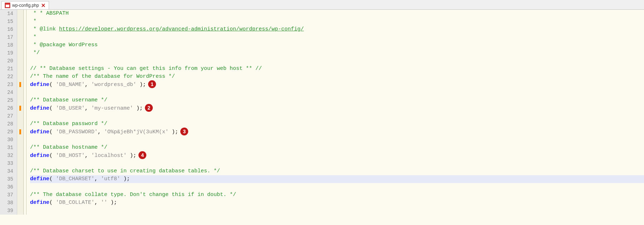 The image size is (644, 225). Describe the element at coordinates (102, 77) in the screenshot. I see `code-text: /** The name of the database for WordPre…` at that location.